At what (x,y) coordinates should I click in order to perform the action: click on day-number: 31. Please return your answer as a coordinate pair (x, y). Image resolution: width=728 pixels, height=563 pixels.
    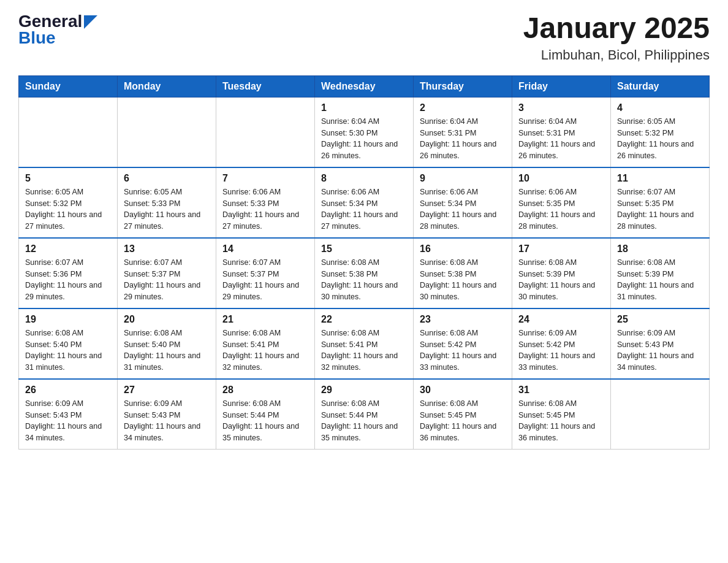
    Looking at the image, I should click on (561, 390).